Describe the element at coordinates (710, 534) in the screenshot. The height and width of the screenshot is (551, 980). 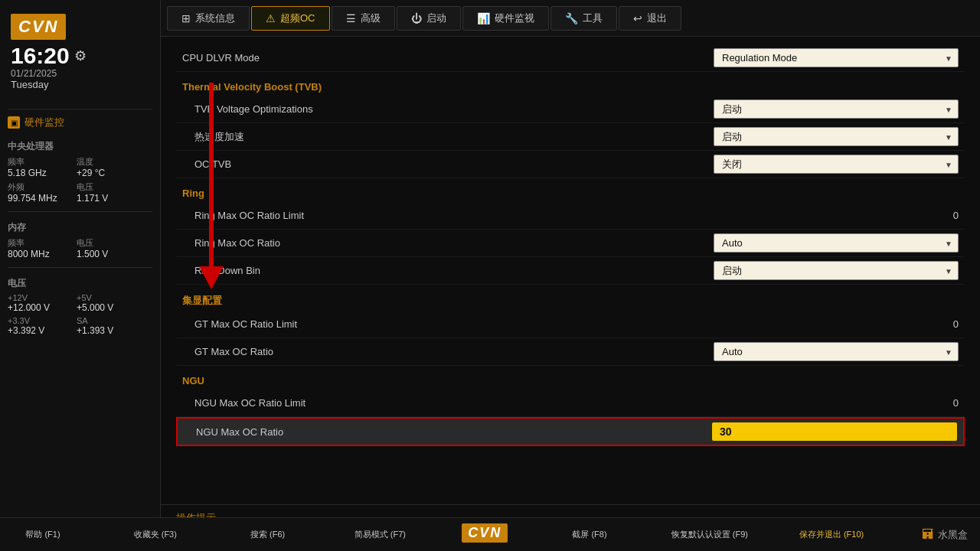
I see `restore-label: 恢复默认认设置 (F9)` at that location.